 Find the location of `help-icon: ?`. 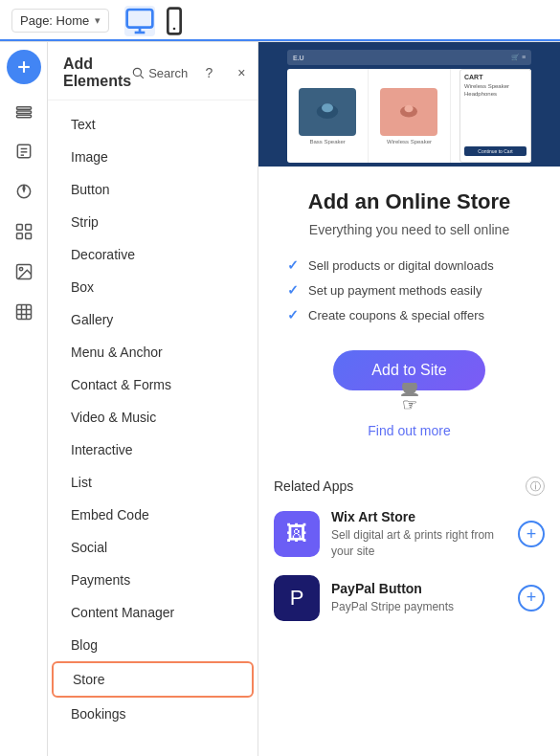

help-icon: ? is located at coordinates (209, 73).